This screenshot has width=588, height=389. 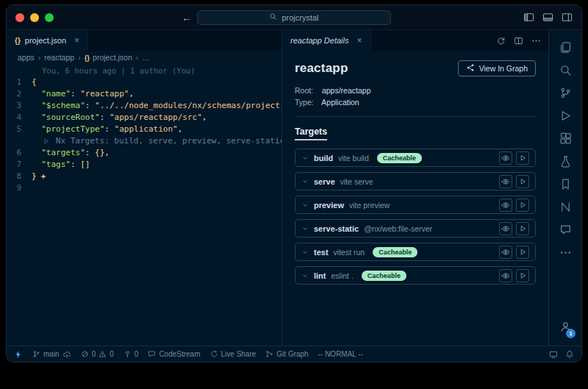 What do you see at coordinates (565, 162) in the screenshot?
I see `testing-icon` at bounding box center [565, 162].